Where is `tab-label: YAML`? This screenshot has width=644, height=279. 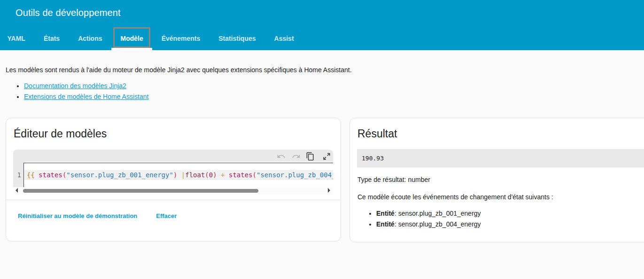
tab-label: YAML is located at coordinates (16, 38).